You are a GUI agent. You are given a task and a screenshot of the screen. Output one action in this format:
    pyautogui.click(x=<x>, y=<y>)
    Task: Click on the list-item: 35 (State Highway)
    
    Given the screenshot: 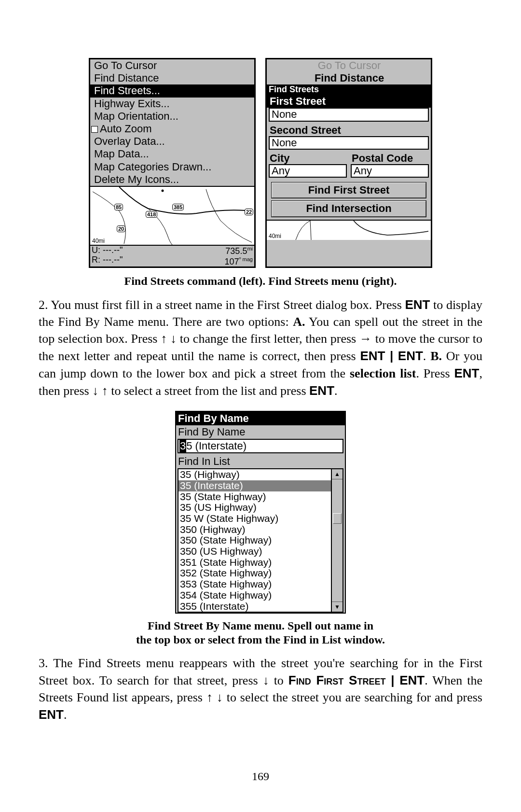 What is the action you would take?
    pyautogui.click(x=255, y=497)
    